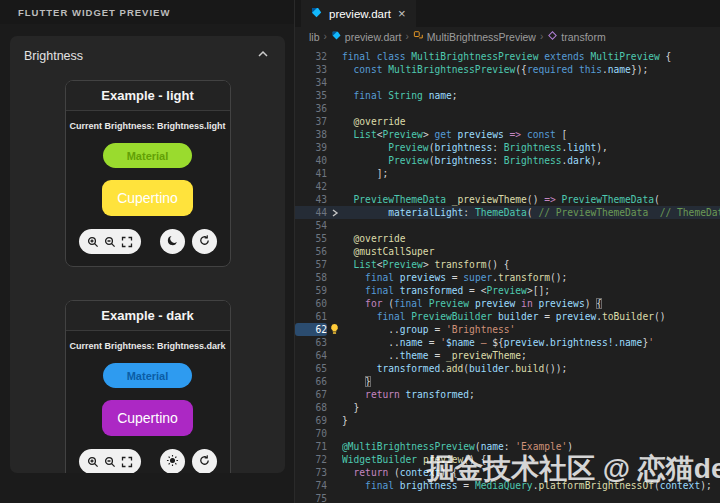  What do you see at coordinates (508, 434) in the screenshot?
I see `code-line: 70` at bounding box center [508, 434].